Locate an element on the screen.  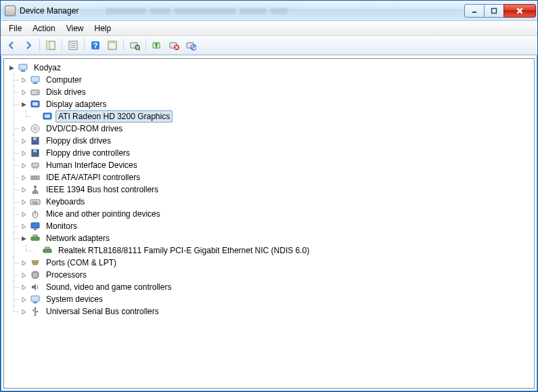
help-button: ? is located at coordinates (95, 45).